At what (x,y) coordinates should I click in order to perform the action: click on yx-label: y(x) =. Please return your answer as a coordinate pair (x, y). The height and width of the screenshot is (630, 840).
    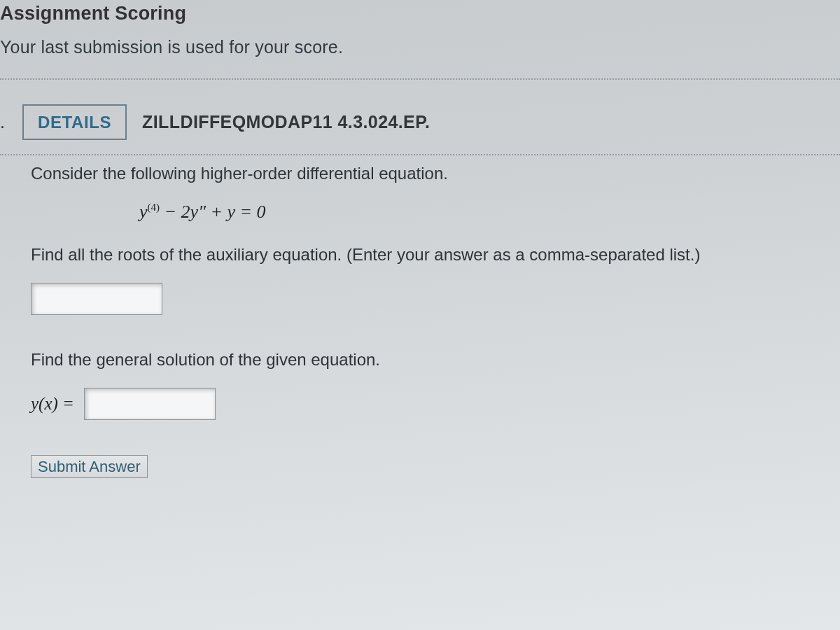
    Looking at the image, I should click on (52, 404).